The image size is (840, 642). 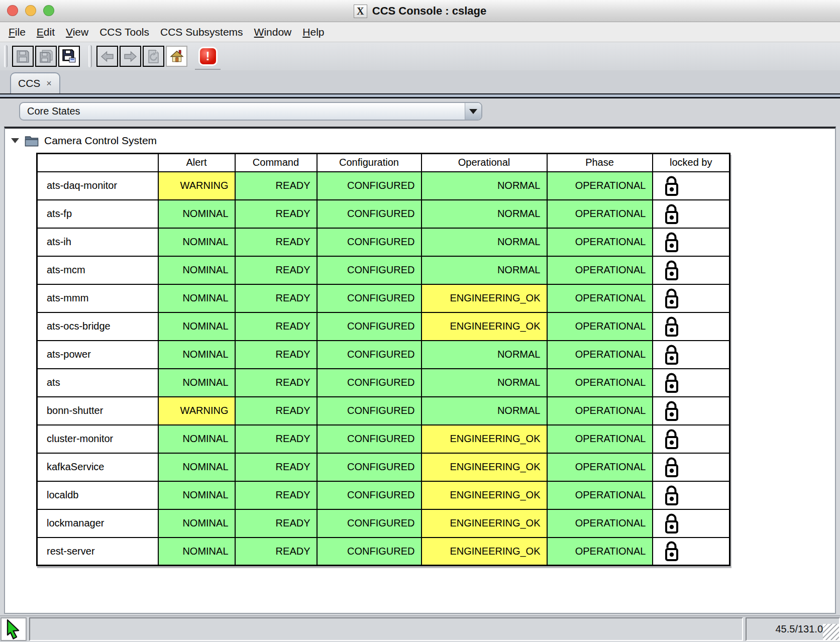 What do you see at coordinates (23, 56) in the screenshot?
I see `save-button` at bounding box center [23, 56].